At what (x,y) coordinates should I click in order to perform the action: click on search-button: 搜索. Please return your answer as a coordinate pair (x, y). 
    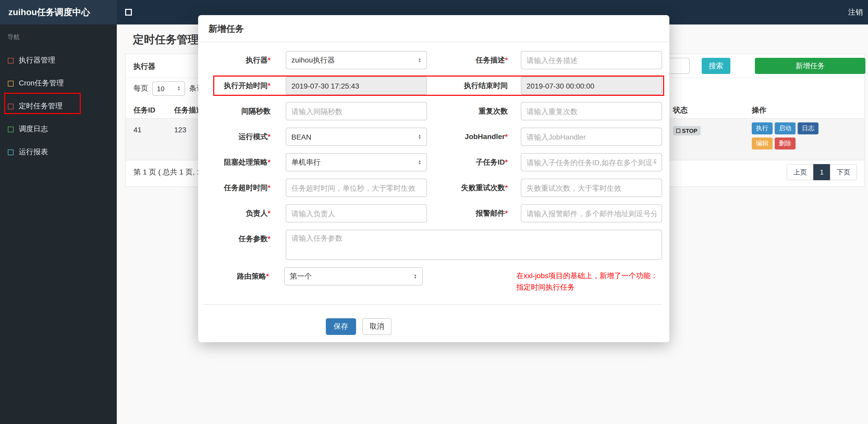
    Looking at the image, I should click on (716, 66).